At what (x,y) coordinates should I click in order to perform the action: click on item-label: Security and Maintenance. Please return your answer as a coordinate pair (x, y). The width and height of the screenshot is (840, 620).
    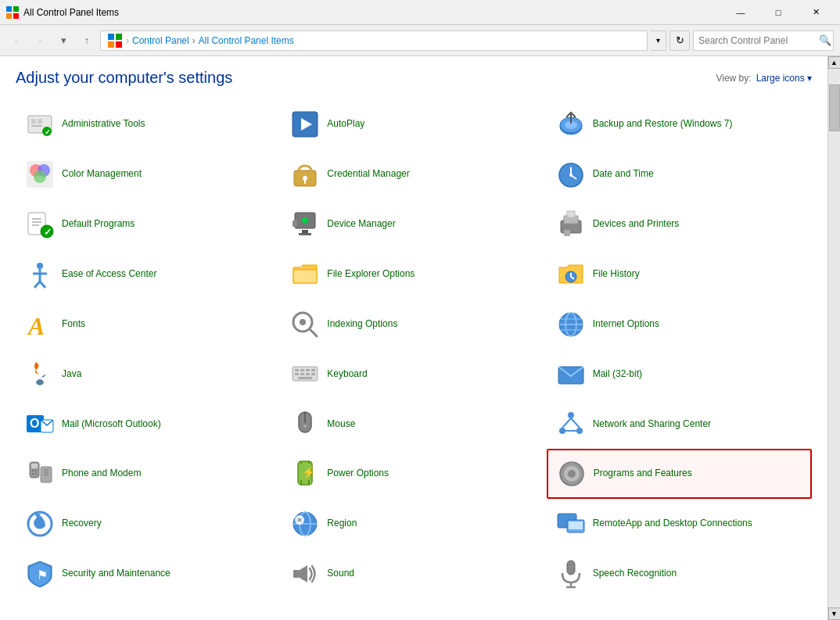
    Looking at the image, I should click on (116, 574).